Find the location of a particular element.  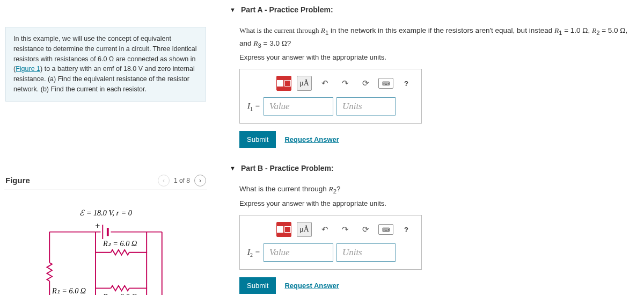

problem-intro: In this example, we will use the concept… is located at coordinates (106, 64).